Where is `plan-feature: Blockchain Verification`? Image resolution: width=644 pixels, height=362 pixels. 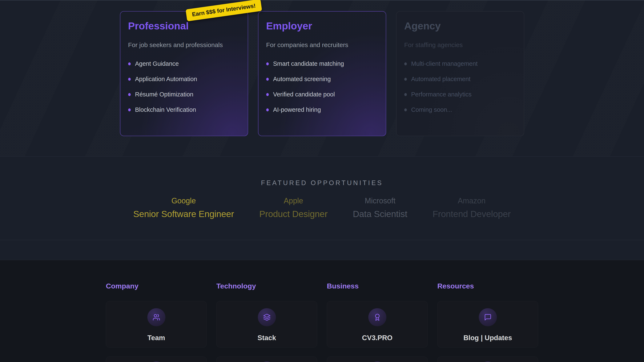
plan-feature: Blockchain Verification is located at coordinates (184, 110).